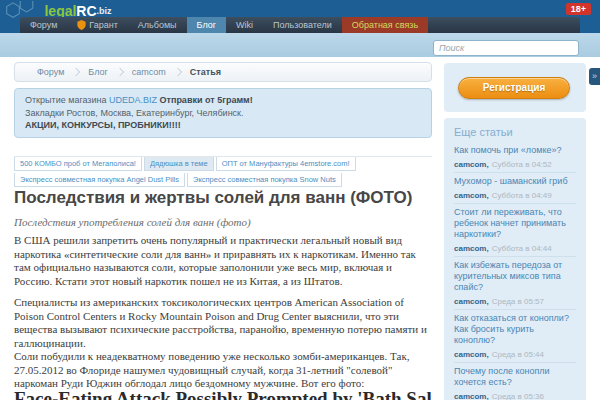 The image size is (600, 400). Describe the element at coordinates (514, 88) in the screenshot. I see `registration-button: Регистрация` at that location.